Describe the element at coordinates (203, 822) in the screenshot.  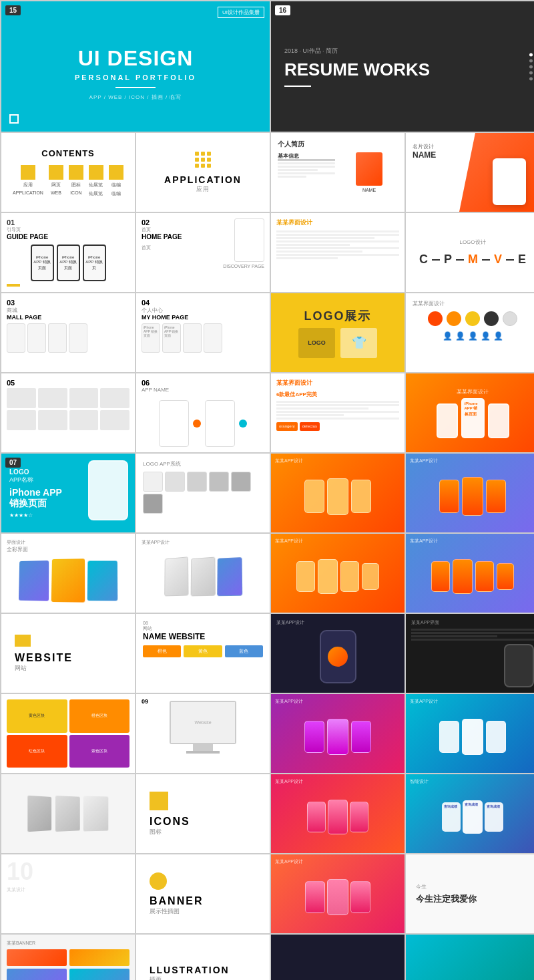
I see `icons-title: ICONS` at that location.